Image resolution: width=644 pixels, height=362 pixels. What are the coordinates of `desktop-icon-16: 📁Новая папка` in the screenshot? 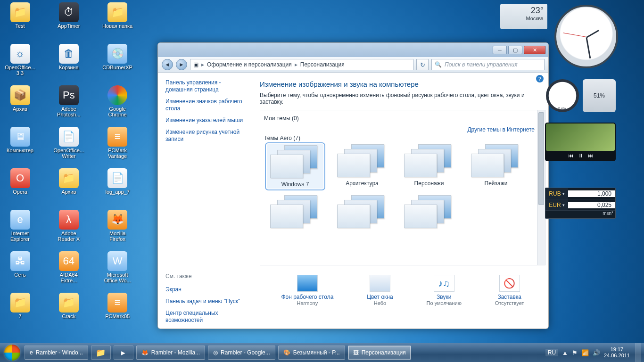 It's located at (118, 22).